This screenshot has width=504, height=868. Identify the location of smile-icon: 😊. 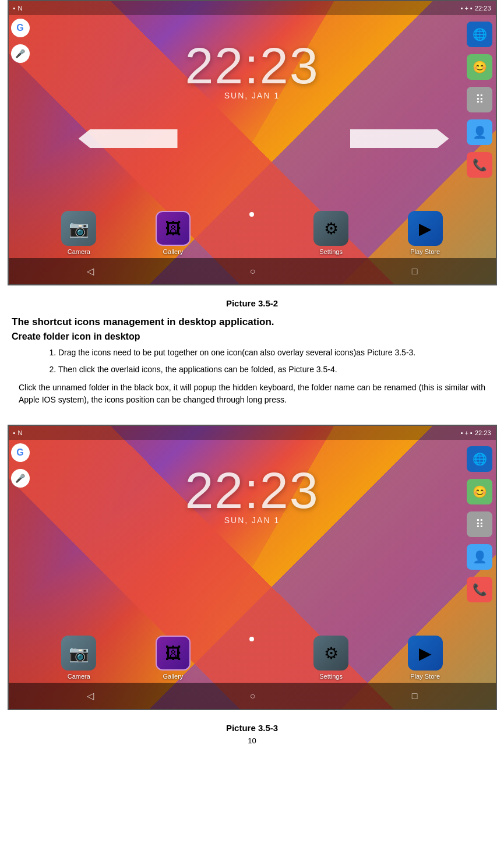
(480, 67).